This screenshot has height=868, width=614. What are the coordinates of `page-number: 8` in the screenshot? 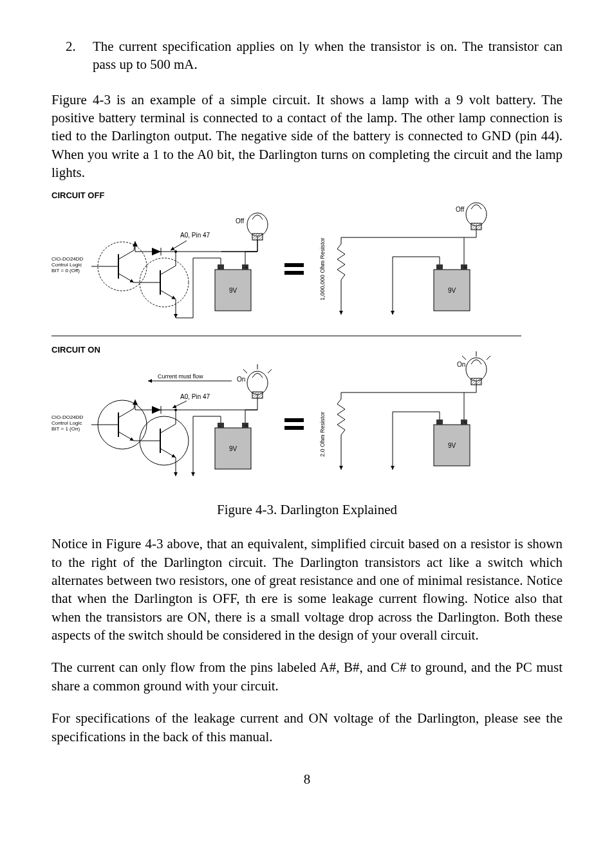 It's located at (307, 780).